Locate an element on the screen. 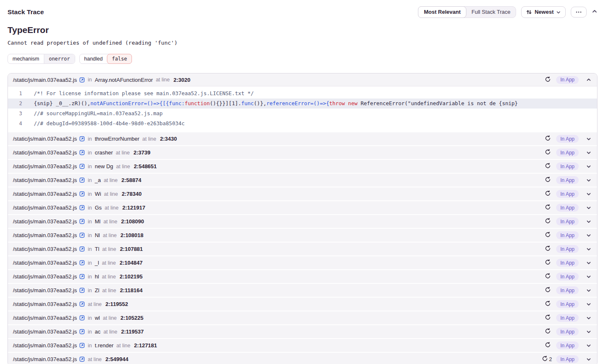 The image size is (605, 364). frame-row: /static/js/main.037eaa52.js in Gs at lin… is located at coordinates (302, 208).